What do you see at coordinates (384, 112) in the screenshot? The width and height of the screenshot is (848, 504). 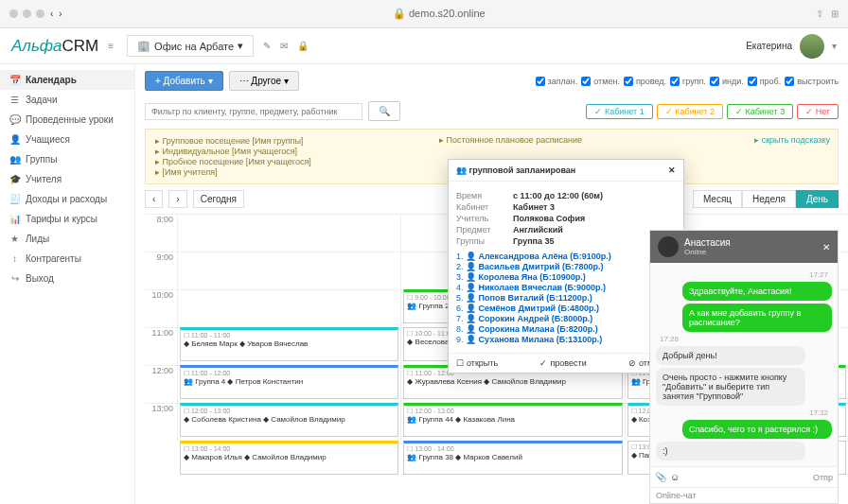 I see `search-button: 🔍` at bounding box center [384, 112].